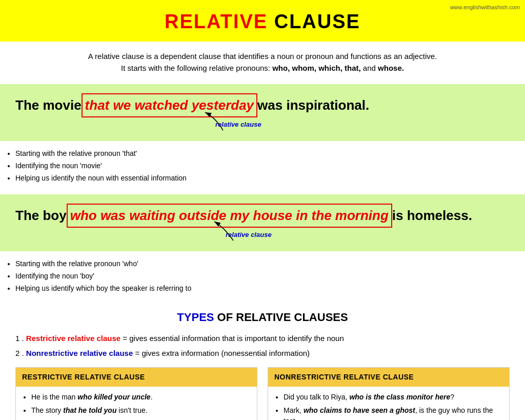  Describe the element at coordinates (281, 317) in the screenshot. I see `types-title-black: OF RELATIVE CLAUSES` at that location.